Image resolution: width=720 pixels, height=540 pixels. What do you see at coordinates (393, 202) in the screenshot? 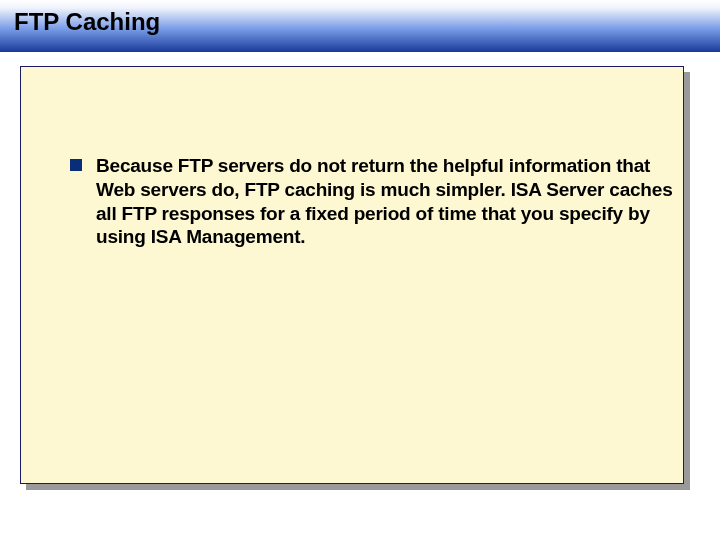
I see `bullet-text: Because FTP servers do not return the he…` at bounding box center [393, 202].